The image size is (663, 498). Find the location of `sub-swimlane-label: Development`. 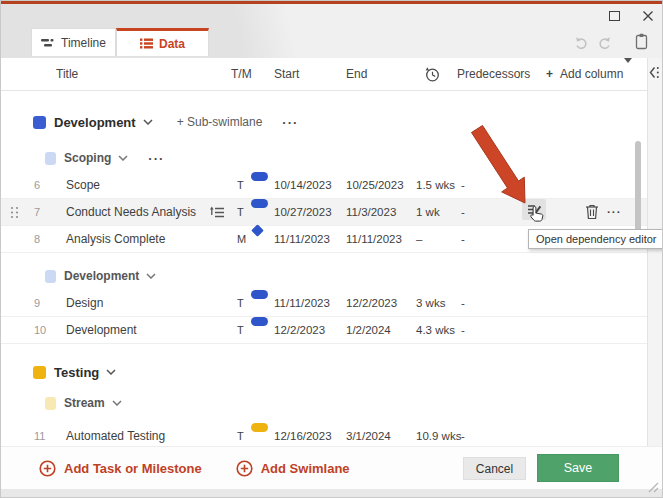

sub-swimlane-label: Development is located at coordinates (102, 276).